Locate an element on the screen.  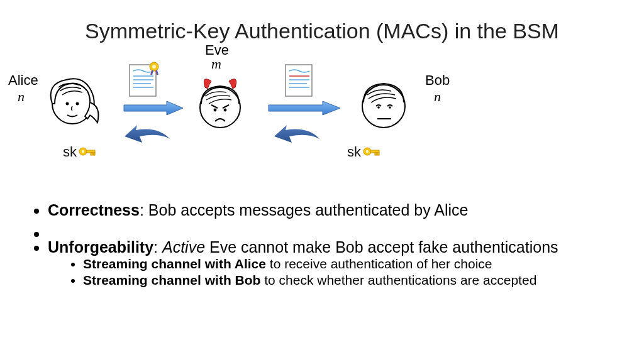
sub-bullet: Streaming channel with Bob to check whet… is located at coordinates (321, 280).